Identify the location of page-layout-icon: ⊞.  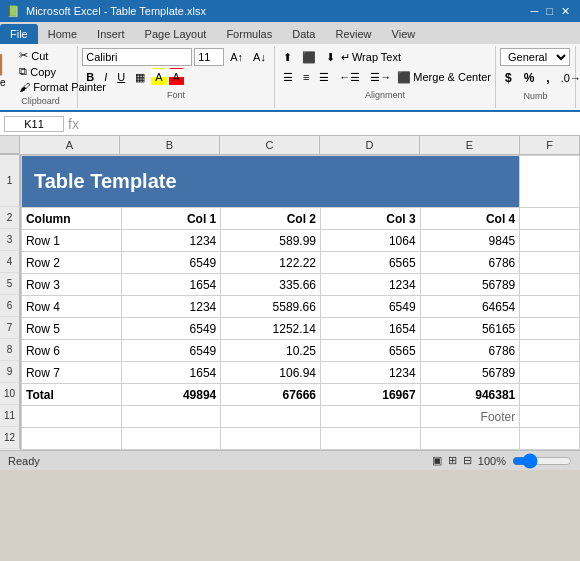
(452, 460).